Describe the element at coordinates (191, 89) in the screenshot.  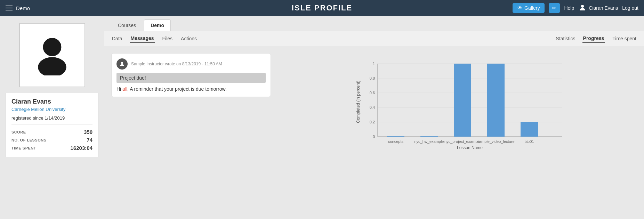
I see `message-body: Hi all, A reminder that your project is …` at that location.